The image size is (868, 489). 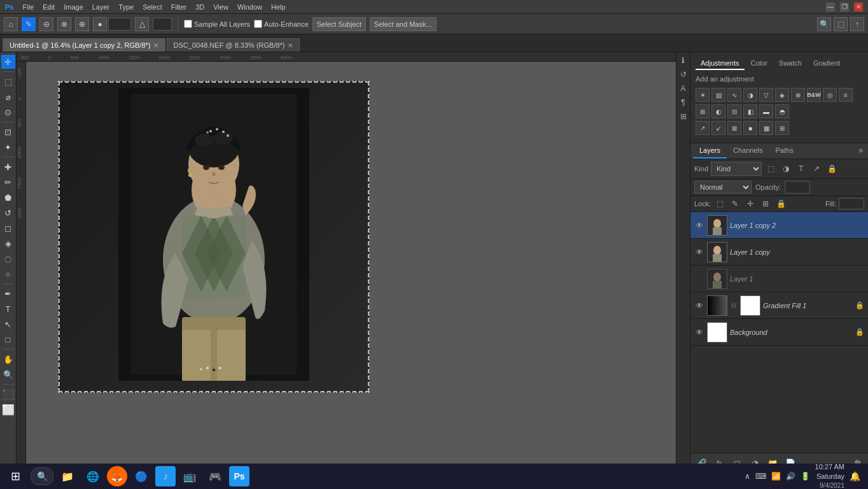 I want to click on tab-close-untitled: ✕, so click(x=156, y=46).